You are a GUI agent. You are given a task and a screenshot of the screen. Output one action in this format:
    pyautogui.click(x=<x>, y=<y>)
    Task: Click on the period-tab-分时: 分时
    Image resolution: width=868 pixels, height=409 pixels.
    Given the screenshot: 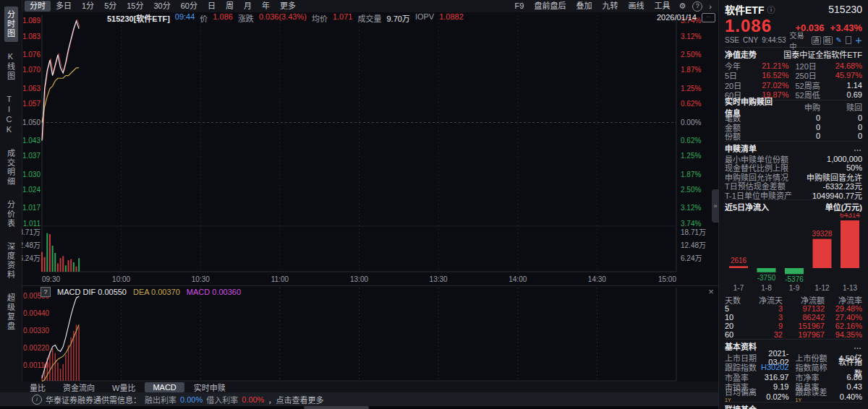 What is the action you would take?
    pyautogui.click(x=38, y=6)
    